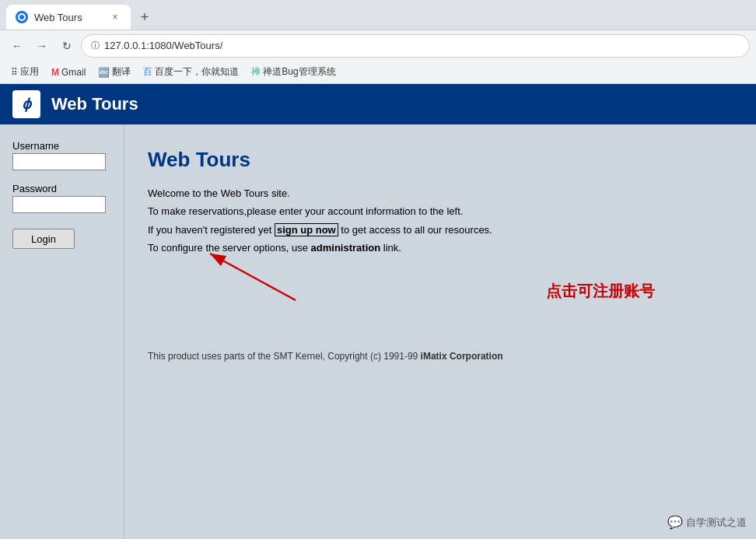 The width and height of the screenshot is (756, 539). Describe the element at coordinates (256, 72) in the screenshot. I see `bugzilla-icon: 禅` at that location.